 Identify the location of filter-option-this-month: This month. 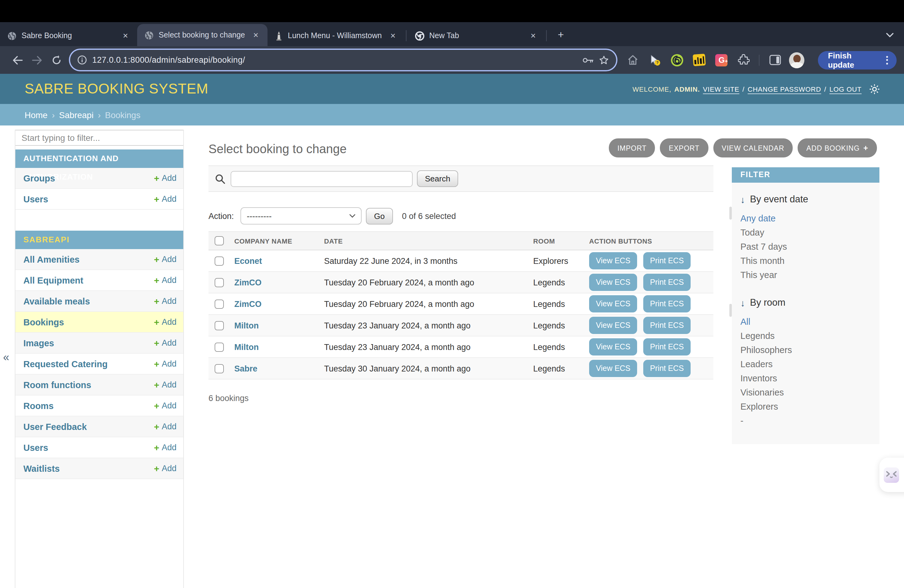
(807, 261).